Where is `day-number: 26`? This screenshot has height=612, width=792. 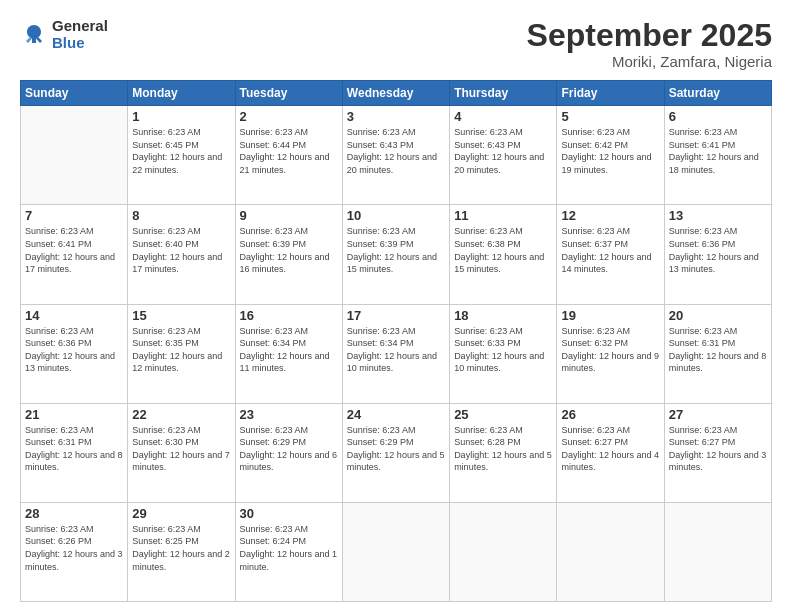
day-number: 26 is located at coordinates (610, 414).